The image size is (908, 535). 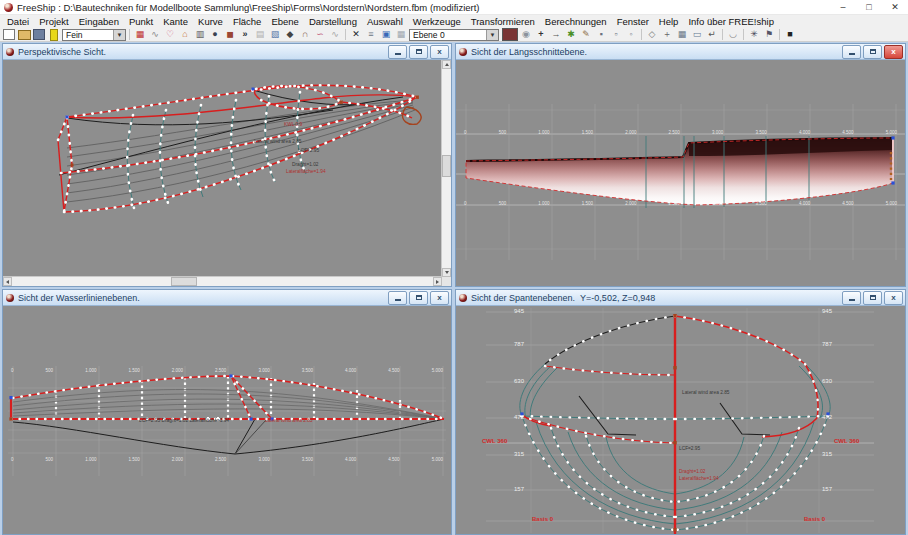 I want to click on interior-edges-icon: ▥, so click(x=200, y=35).